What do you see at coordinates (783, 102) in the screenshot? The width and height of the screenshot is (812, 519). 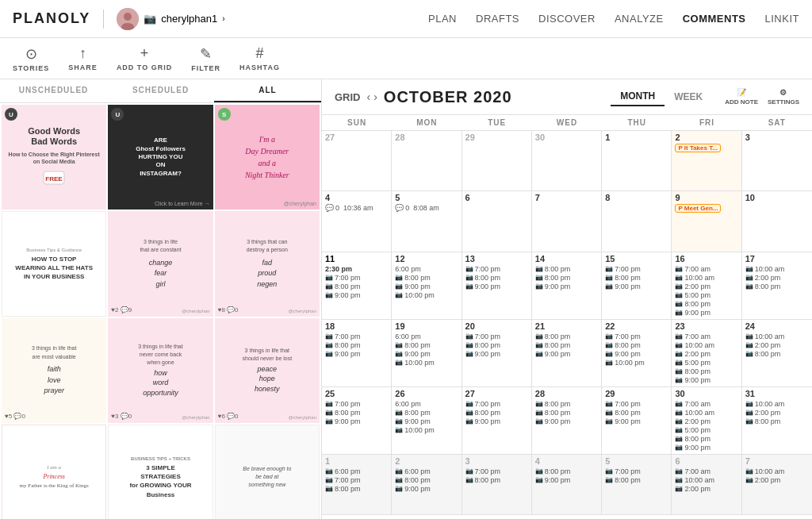 I see `settings-label: SETTINGS` at bounding box center [783, 102].